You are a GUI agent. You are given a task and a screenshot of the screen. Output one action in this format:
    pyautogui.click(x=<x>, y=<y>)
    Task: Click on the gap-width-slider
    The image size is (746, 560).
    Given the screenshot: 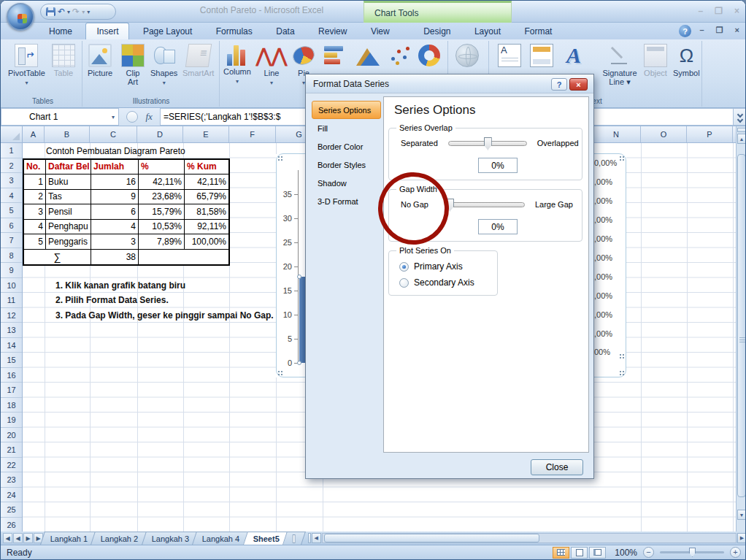 What is the action you would take?
    pyautogui.click(x=485, y=204)
    